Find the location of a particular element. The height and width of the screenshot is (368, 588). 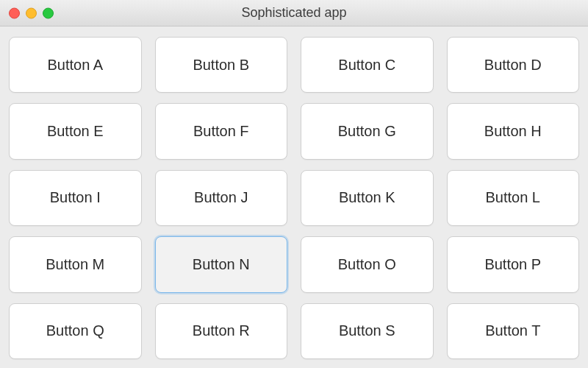

button-d: Button D is located at coordinates (513, 65).